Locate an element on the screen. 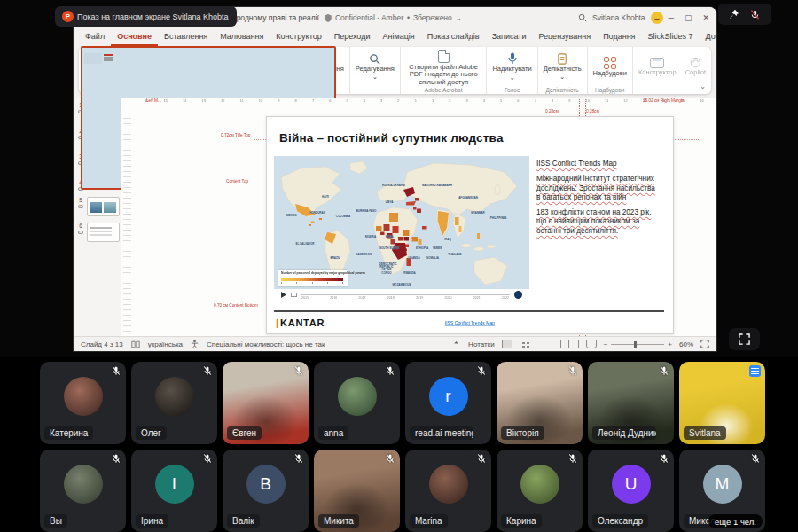  accessibility-icon is located at coordinates (195, 344).